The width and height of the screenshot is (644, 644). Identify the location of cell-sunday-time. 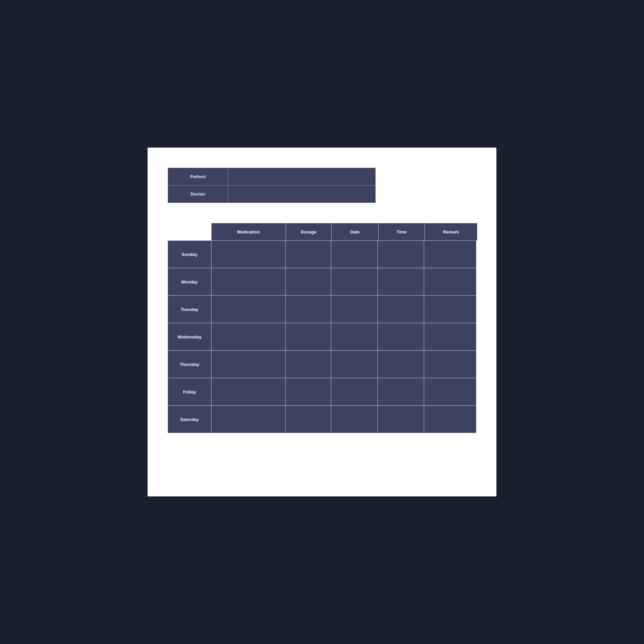
(400, 254).